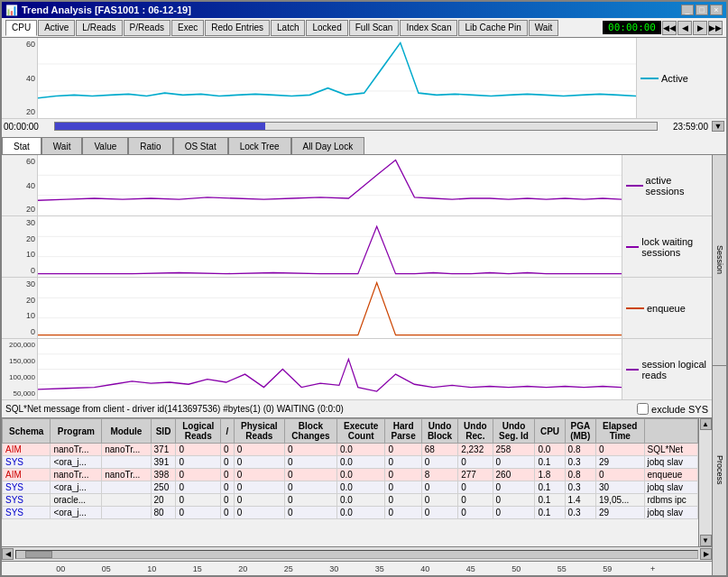  I want to click on tab-stat: Stat, so click(22, 146).